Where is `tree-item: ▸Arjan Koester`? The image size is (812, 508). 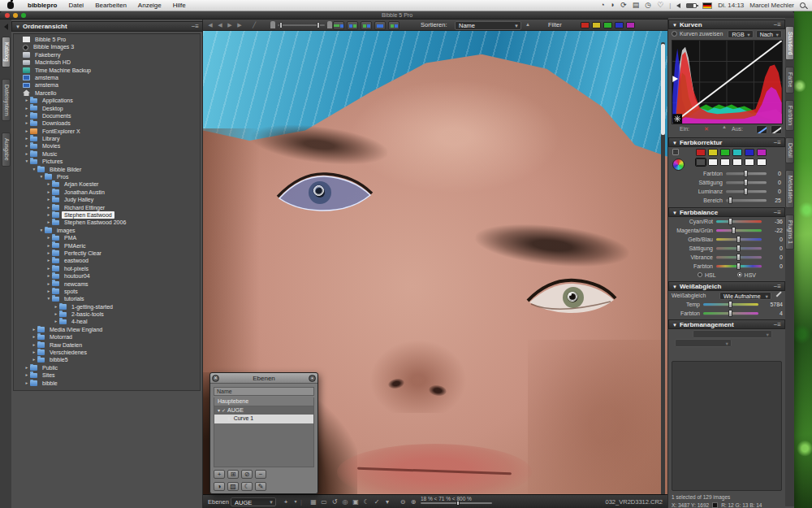
tree-item: ▸Arjan Koester is located at coordinates (107, 184).